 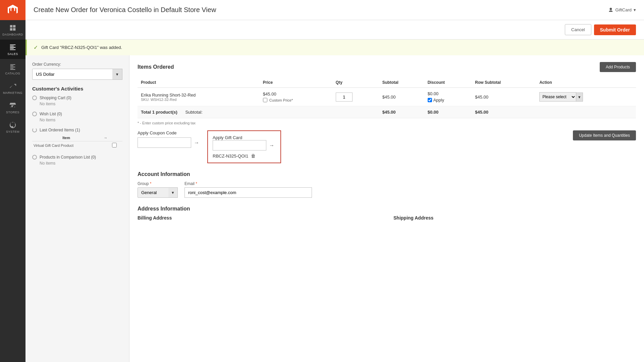 I want to click on action-select: Please select, so click(x=558, y=97).